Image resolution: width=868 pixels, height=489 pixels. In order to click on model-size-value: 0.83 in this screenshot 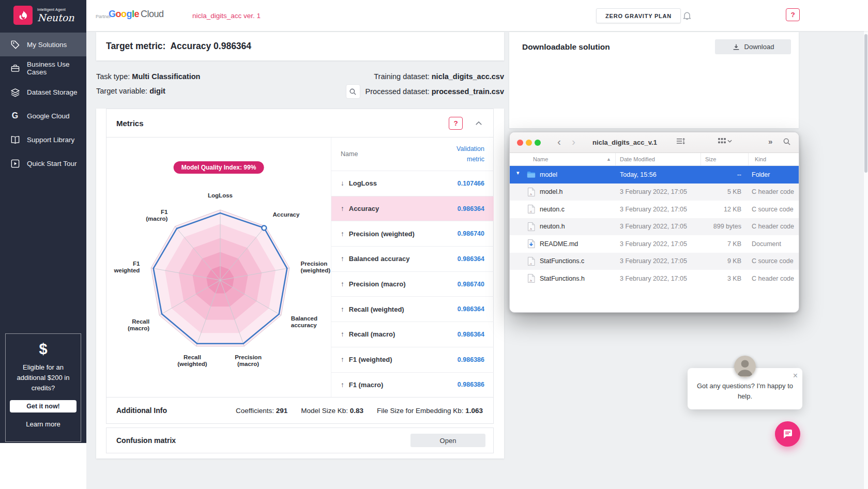, I will do `click(357, 410)`.